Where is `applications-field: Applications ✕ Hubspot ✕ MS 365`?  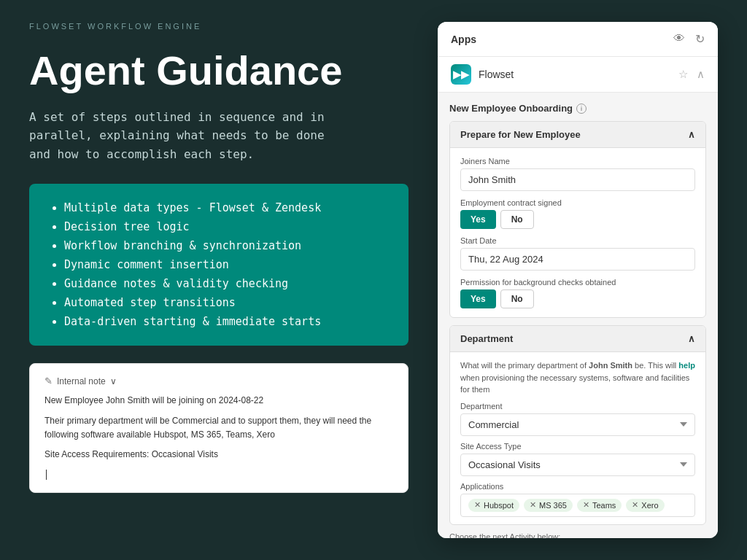 applications-field: Applications ✕ Hubspot ✕ MS 365 is located at coordinates (578, 499).